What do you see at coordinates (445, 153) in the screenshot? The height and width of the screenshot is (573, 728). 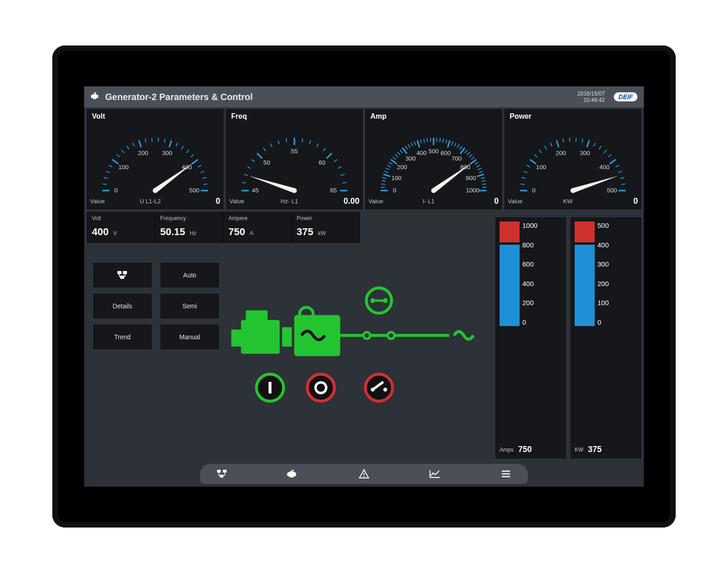 I see `svg-text: 600` at bounding box center [445, 153].